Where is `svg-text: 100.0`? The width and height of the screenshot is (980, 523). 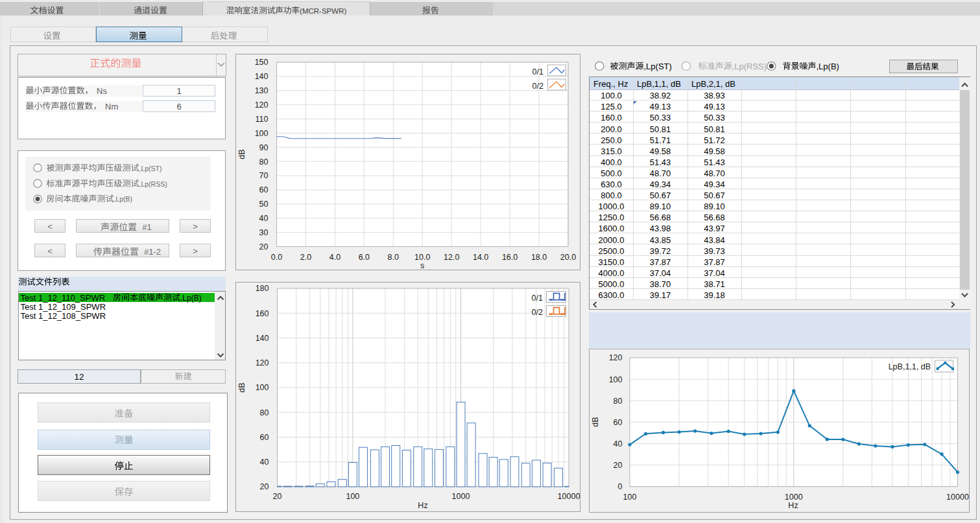
svg-text: 100.0 is located at coordinates (611, 96).